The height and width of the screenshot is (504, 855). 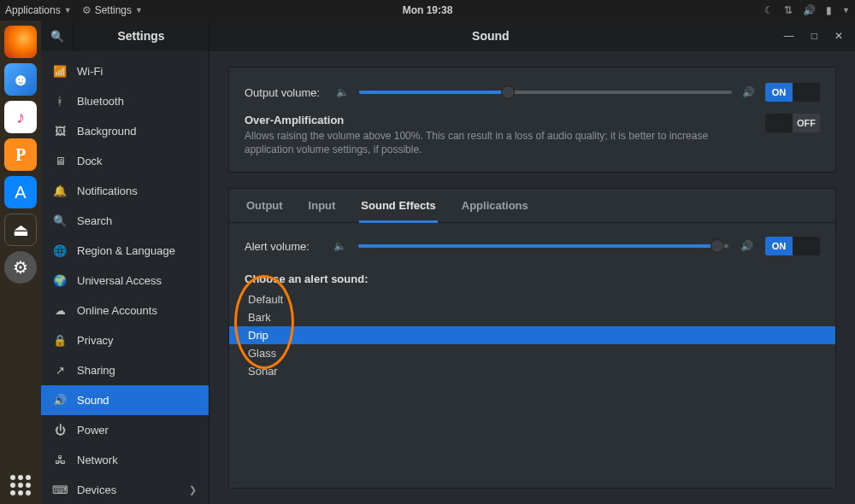 I want to click on maximize-button: □, so click(x=814, y=36).